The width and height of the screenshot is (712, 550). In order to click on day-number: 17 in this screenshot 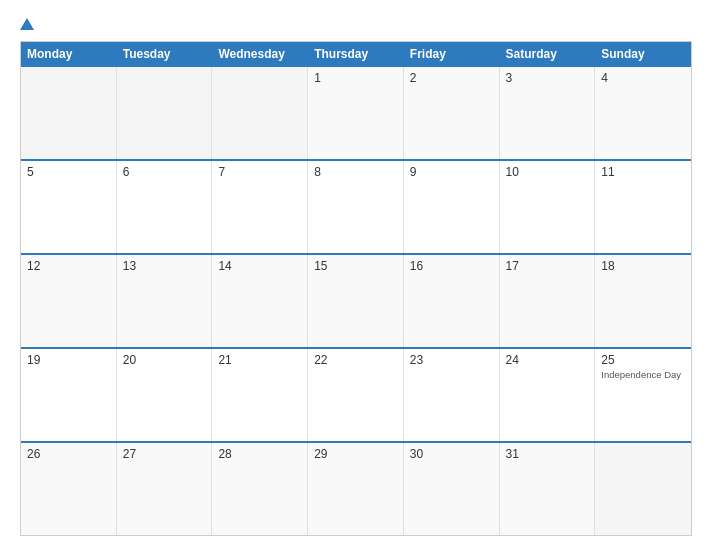, I will do `click(548, 266)`.